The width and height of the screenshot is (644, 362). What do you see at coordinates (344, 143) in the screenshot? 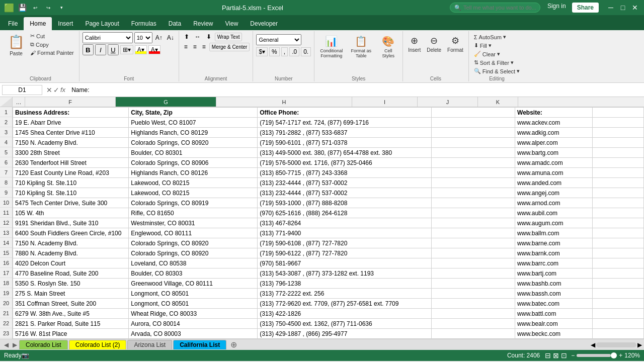
I see `cell: (719) 590-6101 , (877) 571-0378` at bounding box center [344, 143].